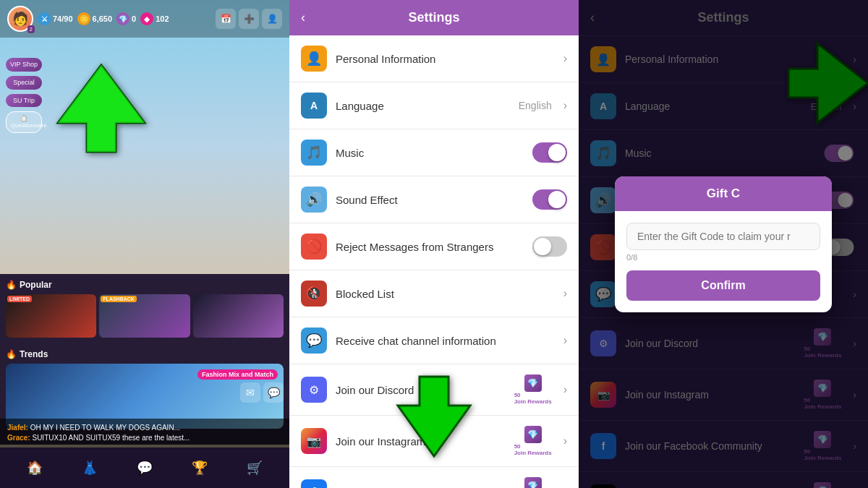 This screenshot has width=868, height=488. What do you see at coordinates (24, 65) in the screenshot?
I see `vip-shop-button: VIP Shop` at bounding box center [24, 65].